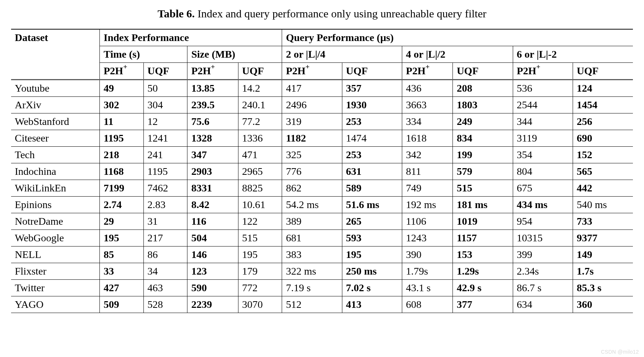  What do you see at coordinates (166, 71) in the screenshot?
I see `col-time-uqf: UQF` at bounding box center [166, 71].